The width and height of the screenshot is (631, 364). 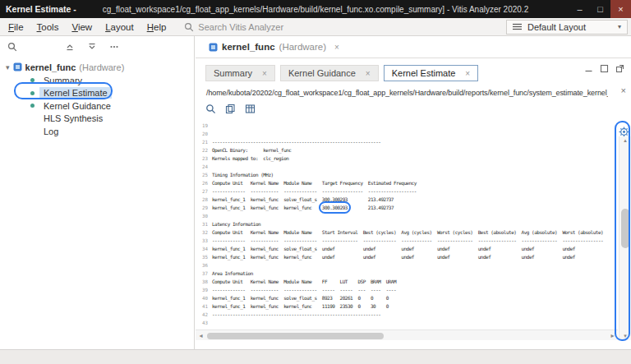 What do you see at coordinates (97, 81) in the screenshot?
I see `sidebar-item: Summary` at bounding box center [97, 81].